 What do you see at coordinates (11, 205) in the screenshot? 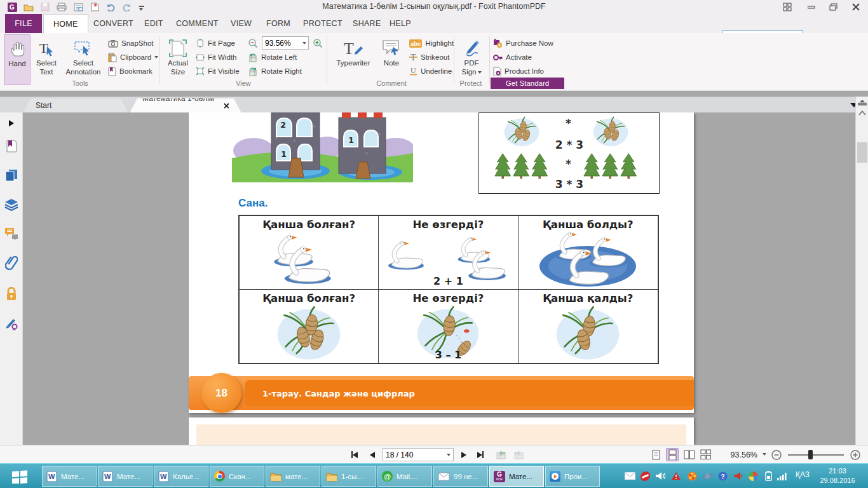
I see `layers-panel-icon` at bounding box center [11, 205].